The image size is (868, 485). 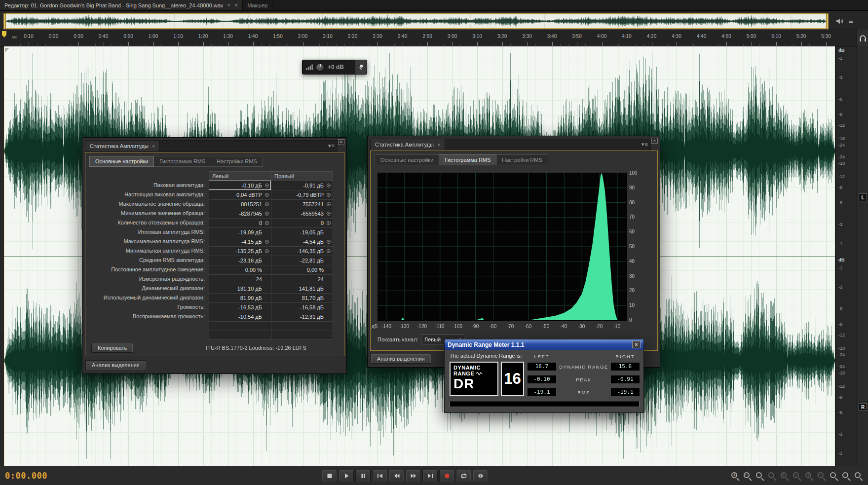 What do you see at coordinates (330, 476) in the screenshot?
I see `stop-icon` at bounding box center [330, 476].